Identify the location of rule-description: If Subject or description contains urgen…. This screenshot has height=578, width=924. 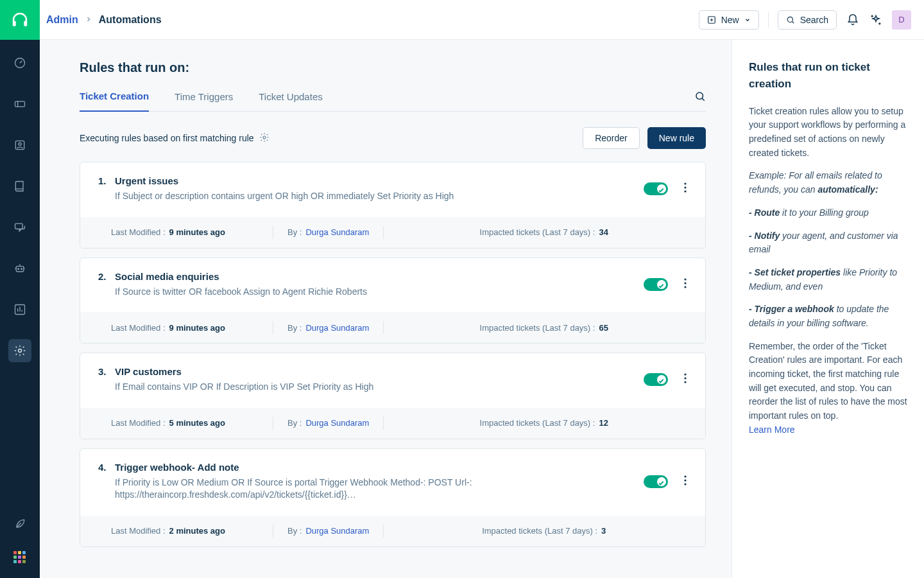
(314, 197).